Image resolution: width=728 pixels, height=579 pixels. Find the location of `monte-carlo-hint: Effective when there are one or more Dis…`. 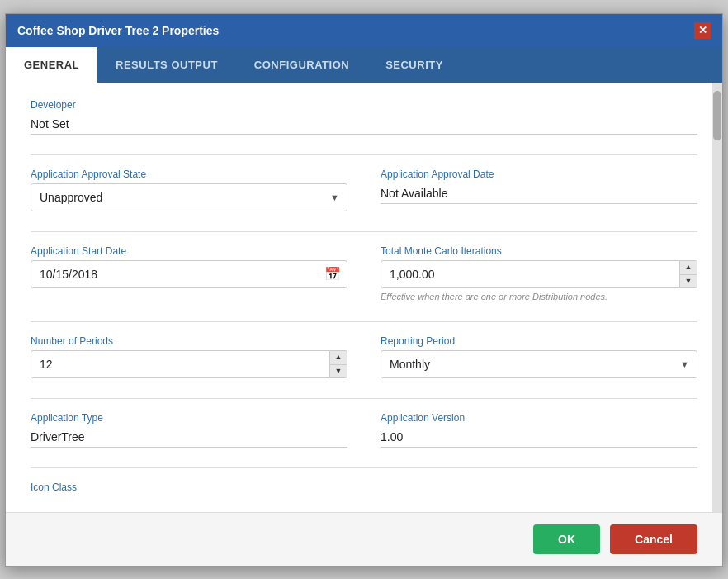

monte-carlo-hint: Effective when there are one or more Dis… is located at coordinates (539, 297).